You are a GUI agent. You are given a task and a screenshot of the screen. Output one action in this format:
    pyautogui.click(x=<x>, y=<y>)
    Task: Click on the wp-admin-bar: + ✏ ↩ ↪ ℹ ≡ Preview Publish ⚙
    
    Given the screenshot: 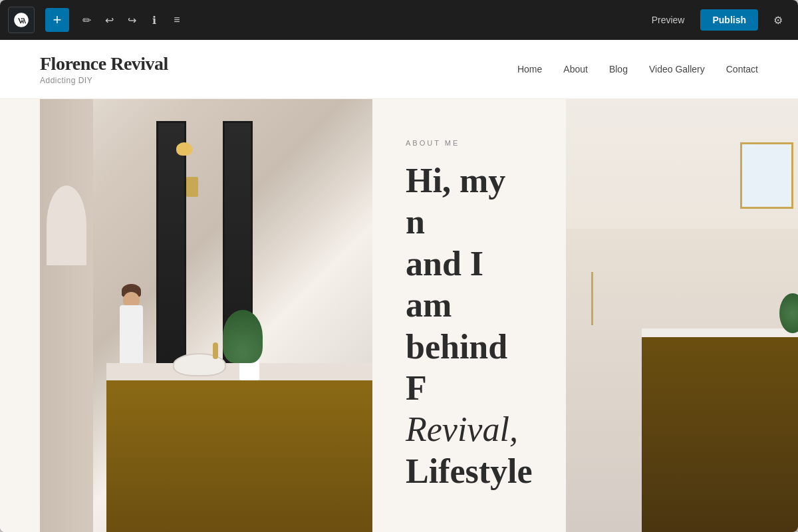 What is the action you would take?
    pyautogui.click(x=399, y=20)
    